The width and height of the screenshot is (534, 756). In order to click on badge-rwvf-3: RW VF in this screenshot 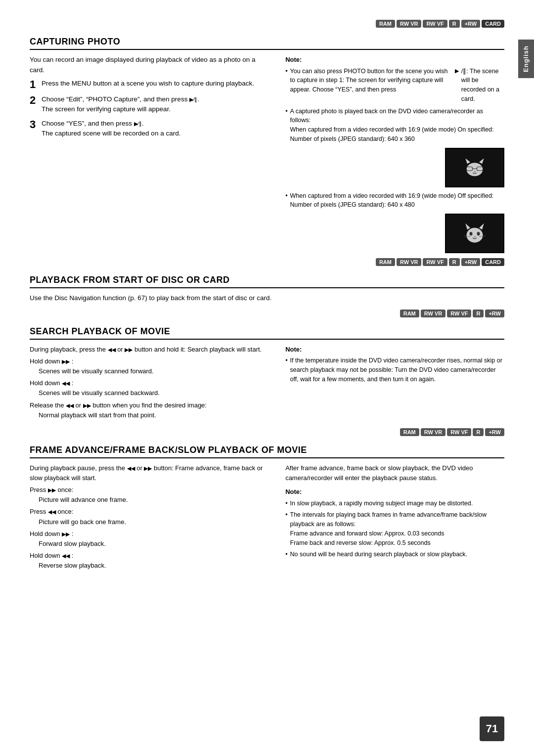, I will do `click(459, 313)`.